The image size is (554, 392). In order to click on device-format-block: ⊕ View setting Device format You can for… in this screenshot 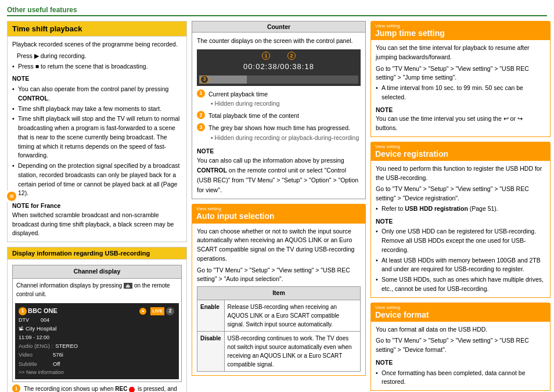, I will do `click(461, 347)`.